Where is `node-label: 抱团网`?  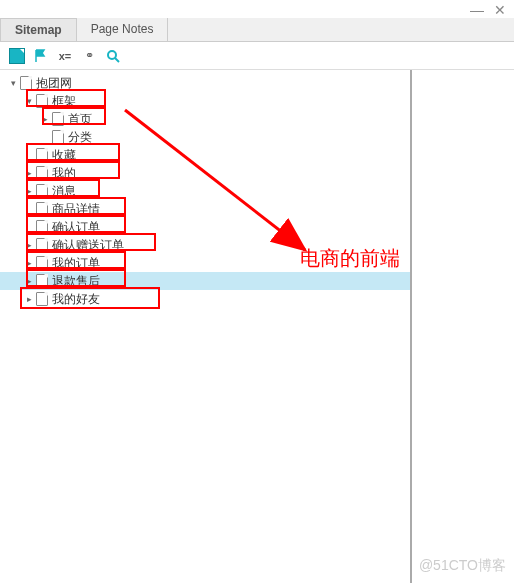
node-label: 抱团网 is located at coordinates (54, 84).